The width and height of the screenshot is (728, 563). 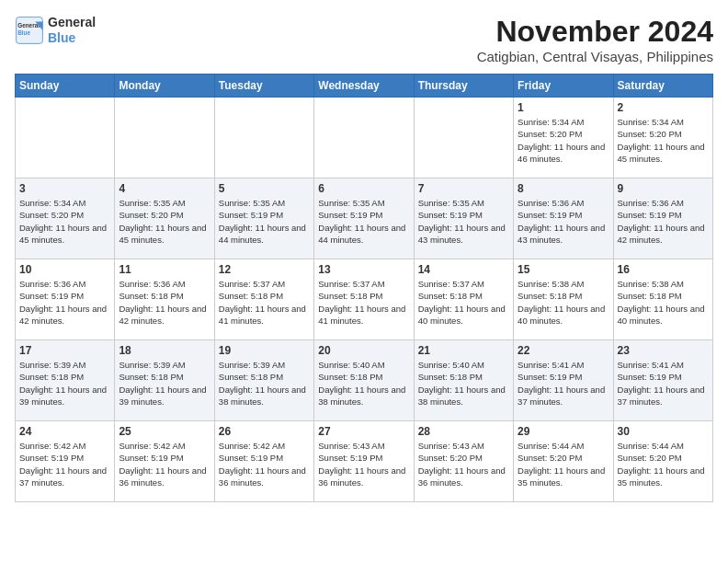 What do you see at coordinates (364, 381) in the screenshot?
I see `calendar-week-row: 17Sunrise: 5:39 AM Sunset: 5:18 PM Dayli…` at bounding box center [364, 381].